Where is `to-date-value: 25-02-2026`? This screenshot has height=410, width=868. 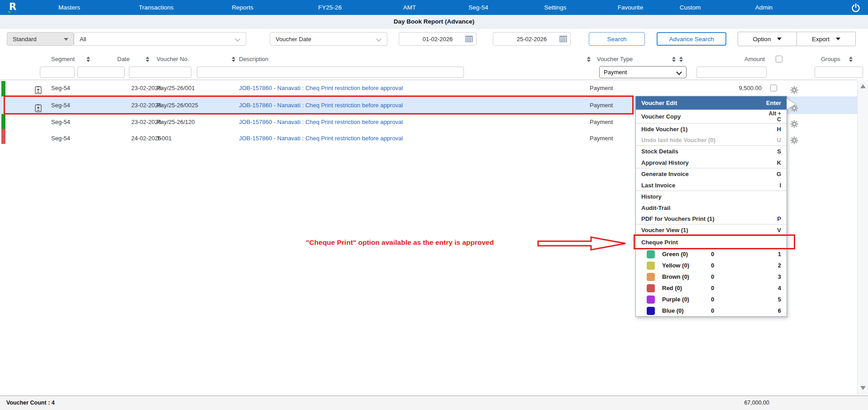
to-date-value: 25-02-2026 is located at coordinates (532, 39).